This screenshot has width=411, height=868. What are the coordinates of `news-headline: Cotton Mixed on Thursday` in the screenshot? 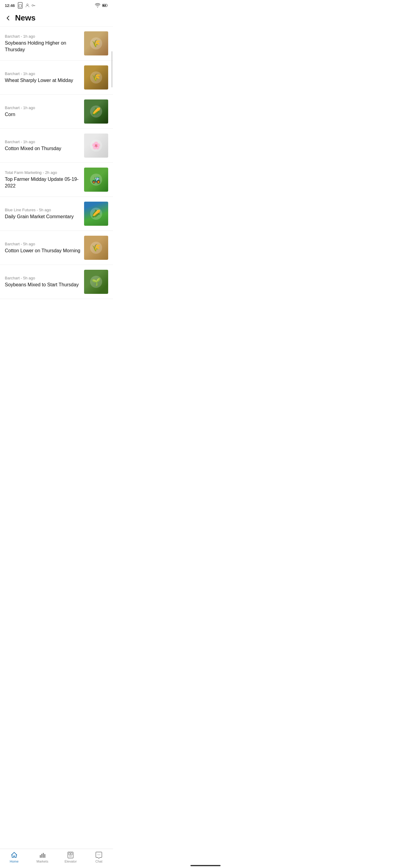 It's located at (42, 149).